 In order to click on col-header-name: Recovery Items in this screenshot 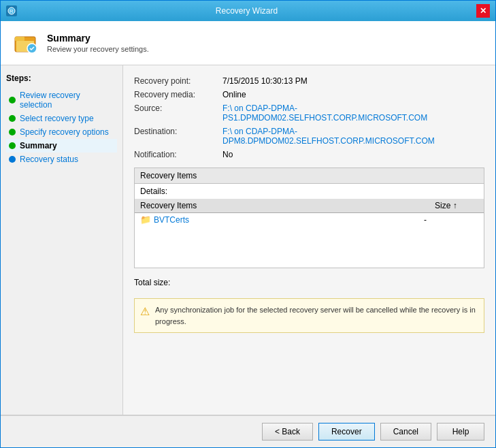, I will do `click(282, 206)`.